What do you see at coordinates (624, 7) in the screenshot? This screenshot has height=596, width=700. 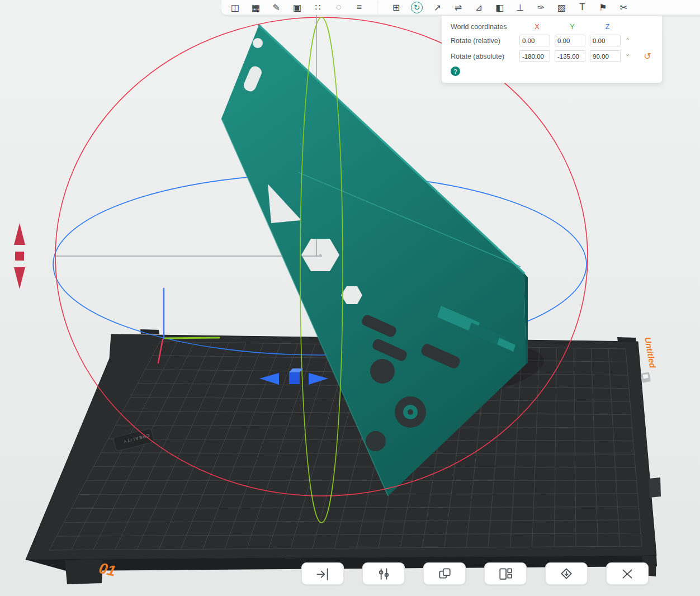 I see `cut-tool-icon: ✂` at bounding box center [624, 7].